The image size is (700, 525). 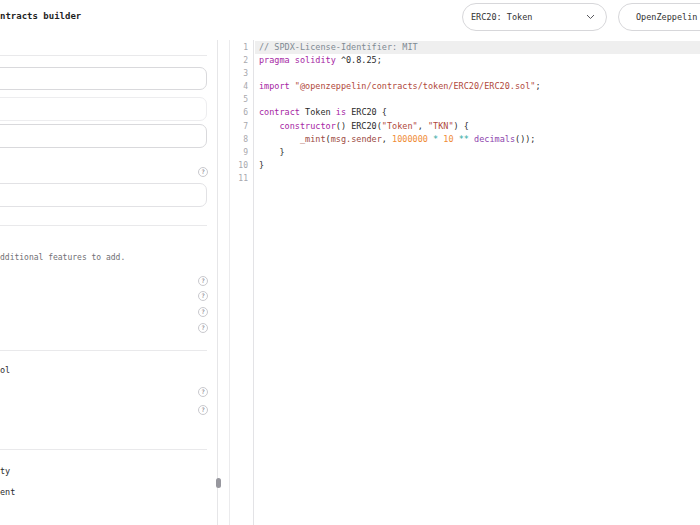 What do you see at coordinates (350, 20) in the screenshot?
I see `topbar: ntracts builder ERC20: Token OpenZeppeli…` at bounding box center [350, 20].